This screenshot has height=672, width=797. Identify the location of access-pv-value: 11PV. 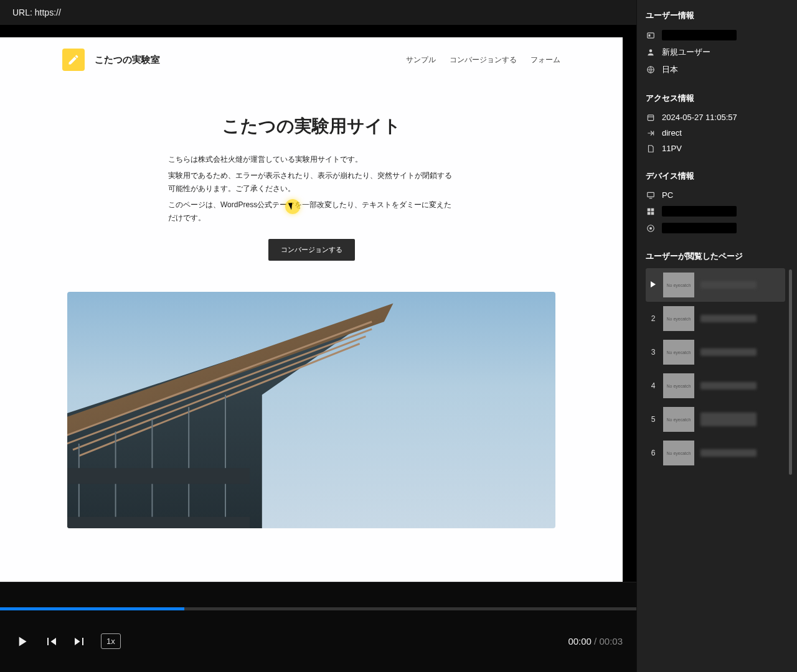
(672, 148).